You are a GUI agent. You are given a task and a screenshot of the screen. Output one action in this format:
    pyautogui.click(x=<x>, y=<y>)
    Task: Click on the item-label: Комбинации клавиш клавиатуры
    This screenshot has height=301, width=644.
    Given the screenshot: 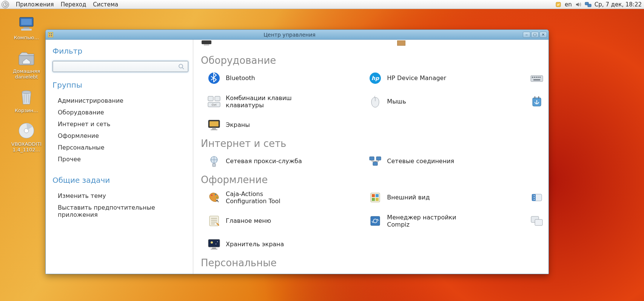 What is the action you would take?
    pyautogui.click(x=265, y=102)
    